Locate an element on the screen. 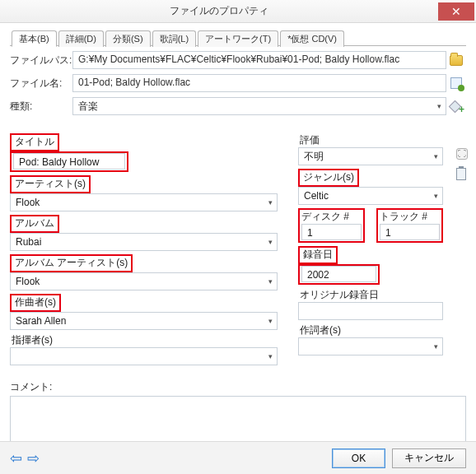 The image size is (476, 474). rec-date-input: 2002 is located at coordinates (339, 274).